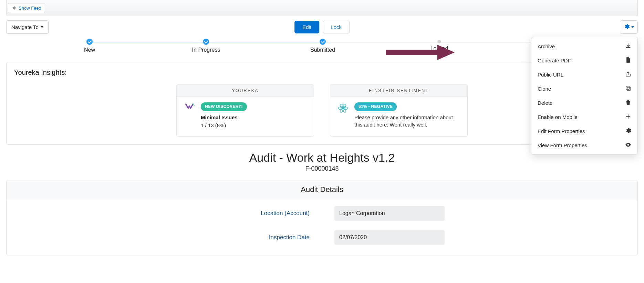 The width and height of the screenshot is (644, 283). What do you see at coordinates (224, 116) in the screenshot?
I see `insight-card-text: NEW DISCOVERY!Minimal Issues1 / 13 (8%)` at bounding box center [224, 116].